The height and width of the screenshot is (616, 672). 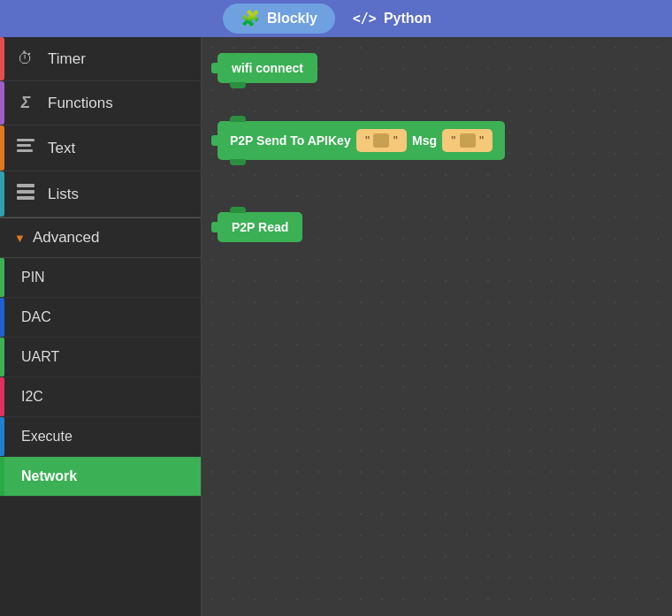 I want to click on sidebar-item-execute-label: Execute, so click(x=36, y=437).